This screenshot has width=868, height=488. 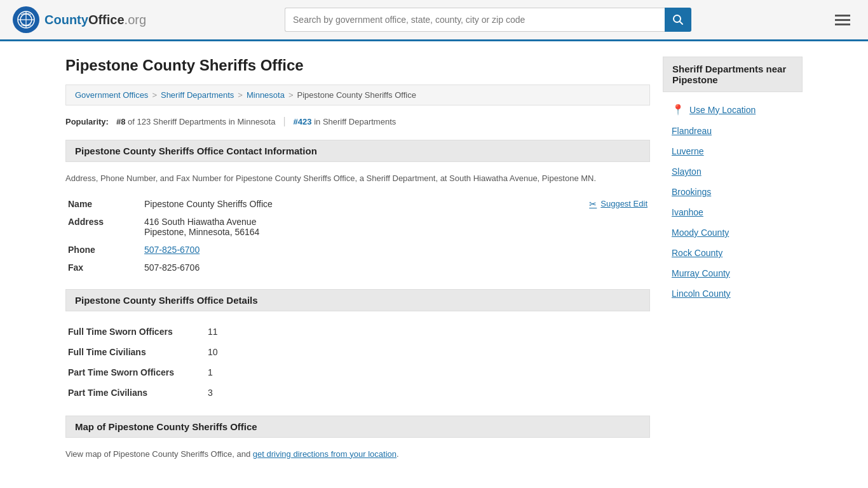 I want to click on sidebar-item: Luverne, so click(x=733, y=151).